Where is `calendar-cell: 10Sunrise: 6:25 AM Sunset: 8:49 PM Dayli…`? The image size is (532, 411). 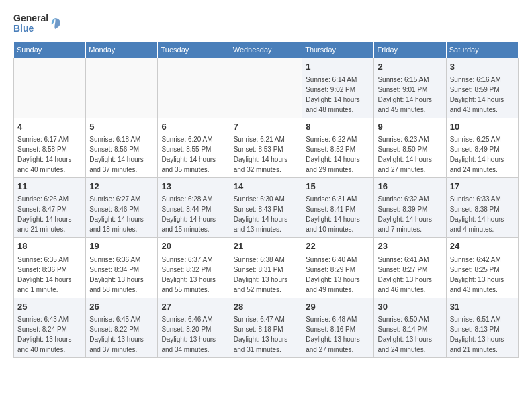 calendar-cell: 10Sunrise: 6:25 AM Sunset: 8:49 PM Dayli… is located at coordinates (482, 148).